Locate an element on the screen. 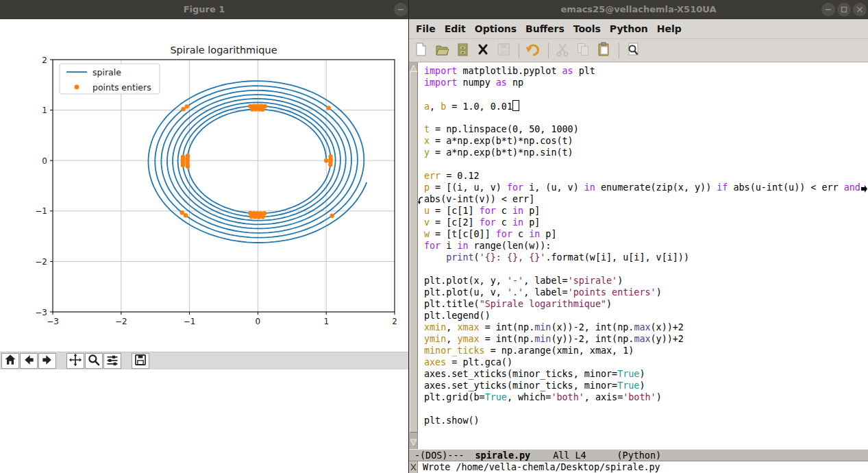 Image resolution: width=868 pixels, height=473 pixels. code-line: minor_ticks = np.arange(xmin, xmax, 1) is located at coordinates (643, 351).